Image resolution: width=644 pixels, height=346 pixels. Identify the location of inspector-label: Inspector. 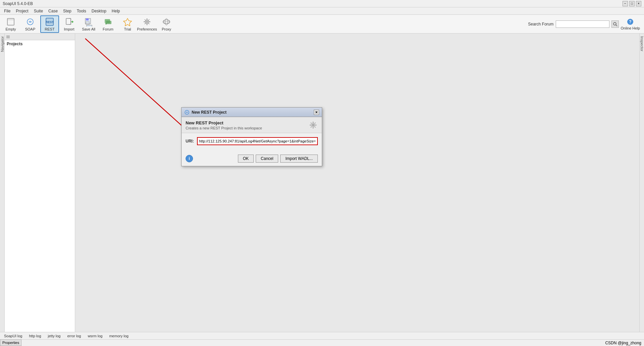
(642, 44).